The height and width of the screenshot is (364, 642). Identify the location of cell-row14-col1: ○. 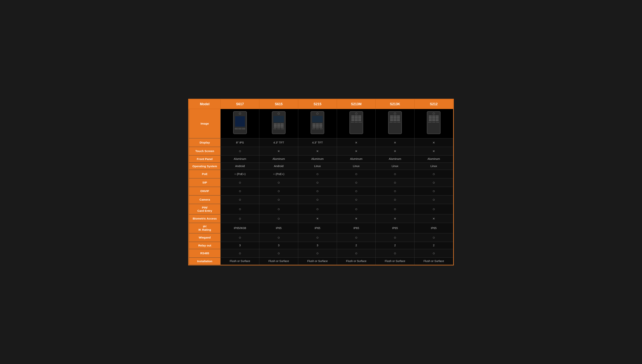
(240, 253).